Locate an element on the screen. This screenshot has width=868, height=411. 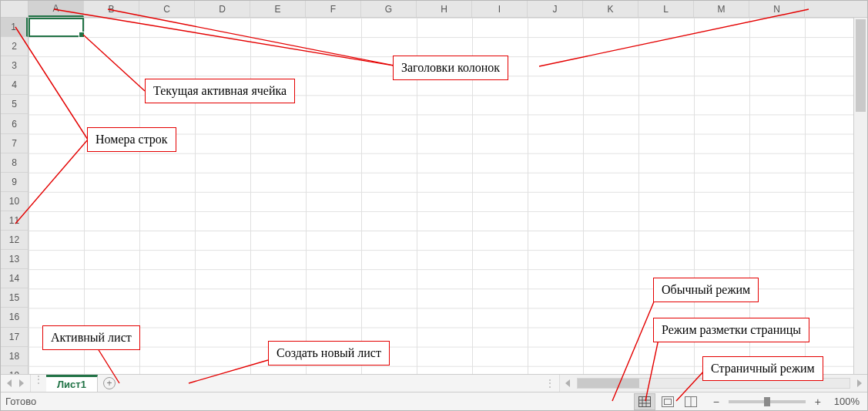
sheet-nav-prev-icon is located at coordinates (9, 383).